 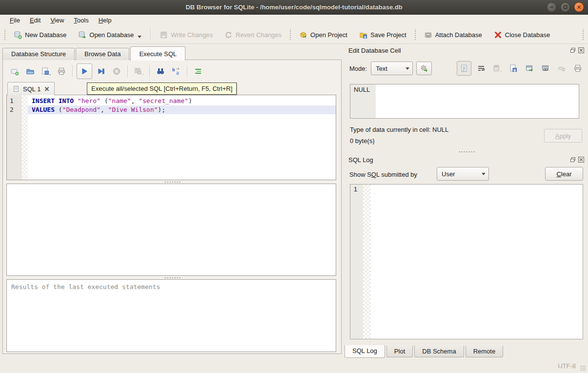 I want to click on open-database-button: Open Database, so click(x=110, y=35).